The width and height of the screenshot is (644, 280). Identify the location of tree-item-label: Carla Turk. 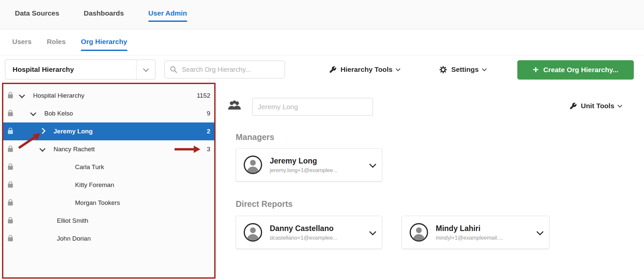
(90, 167).